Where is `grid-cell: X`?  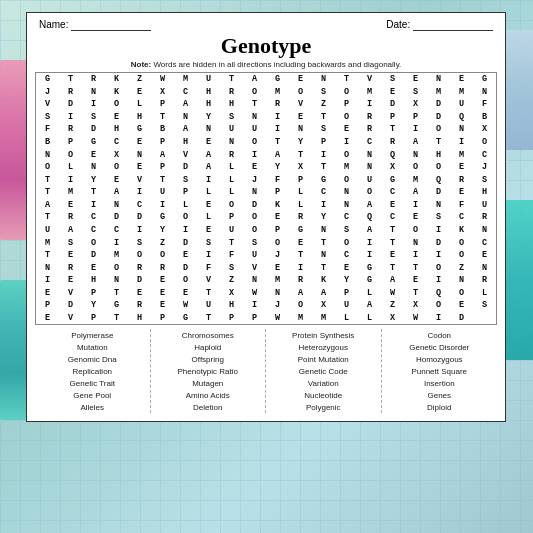
grid-cell: X is located at coordinates (232, 294).